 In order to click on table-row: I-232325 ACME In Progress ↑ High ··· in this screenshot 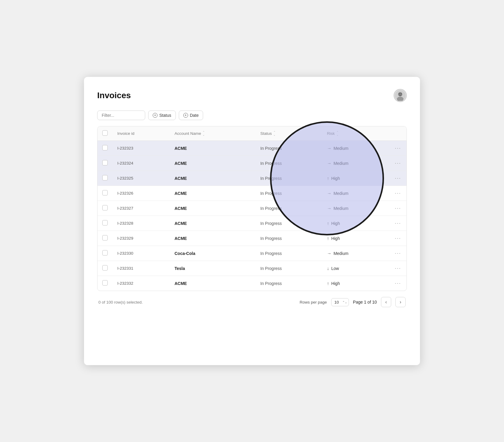, I will do `click(252, 178)`.